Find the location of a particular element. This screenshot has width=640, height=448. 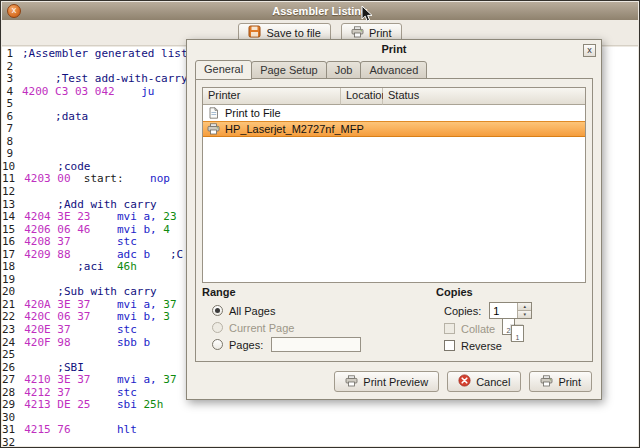

code-segment: 4 is located at coordinates (164, 230).